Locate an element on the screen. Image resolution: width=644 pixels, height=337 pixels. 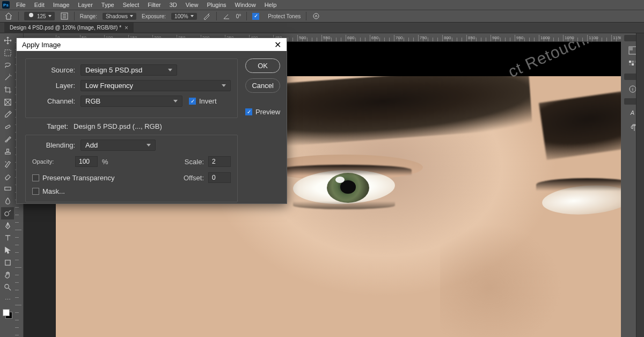
ok-button: OK is located at coordinates (263, 65).